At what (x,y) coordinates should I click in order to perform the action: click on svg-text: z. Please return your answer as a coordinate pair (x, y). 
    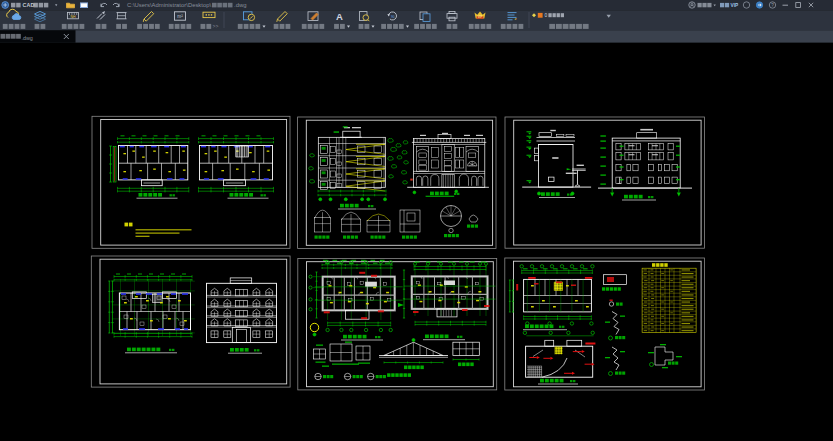
    Looking at the image, I should click on (515, 18).